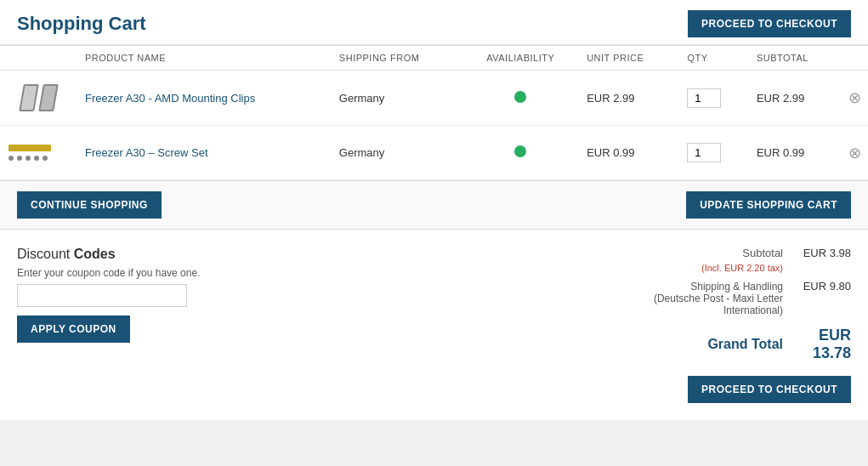  I want to click on product-name: Freezer A30 – Screw Set, so click(204, 153).